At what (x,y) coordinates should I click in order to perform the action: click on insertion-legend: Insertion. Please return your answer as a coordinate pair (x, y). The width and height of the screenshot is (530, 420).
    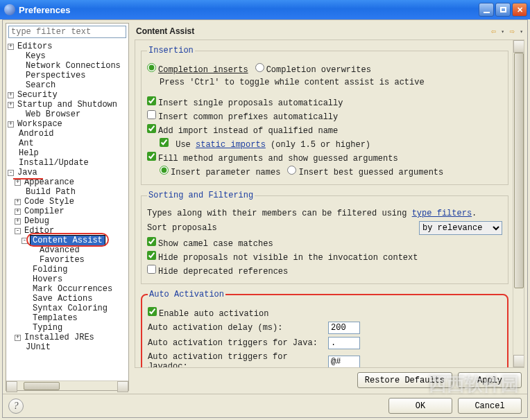
    Looking at the image, I should click on (171, 51).